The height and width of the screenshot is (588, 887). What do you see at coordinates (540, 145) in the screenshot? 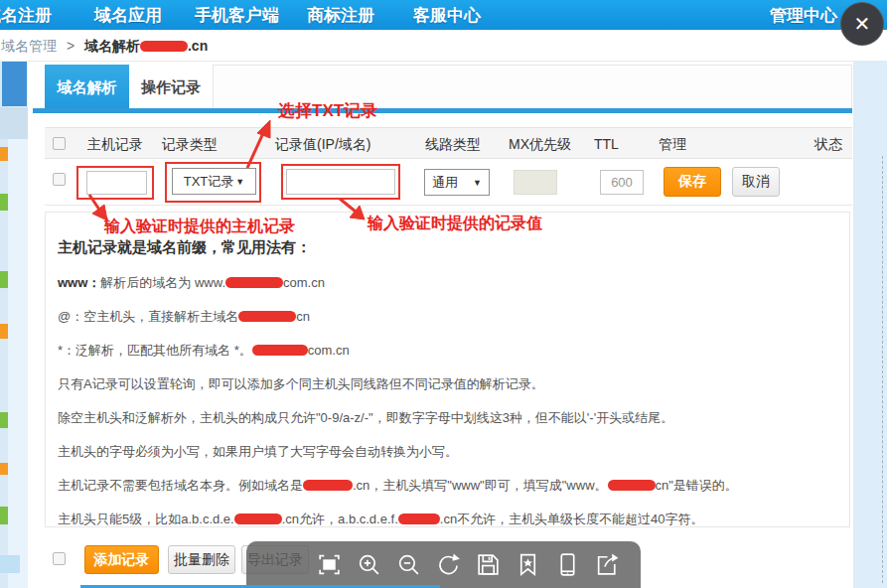
I see `header-mx-priority: MX优先级` at bounding box center [540, 145].